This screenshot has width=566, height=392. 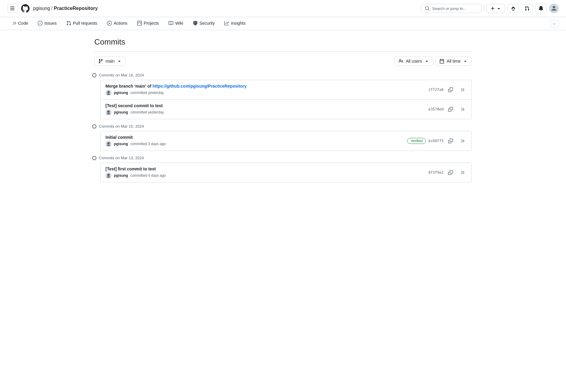 I want to click on notifications-button, so click(x=541, y=8).